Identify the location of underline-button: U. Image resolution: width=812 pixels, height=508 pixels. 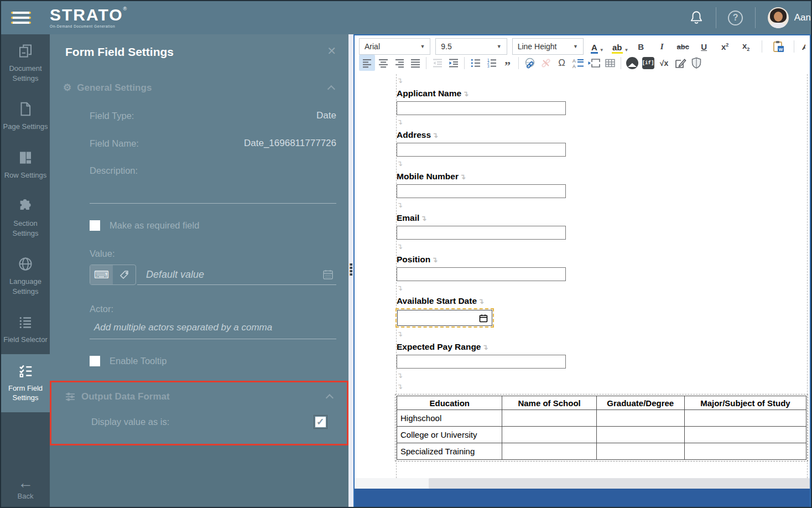
(704, 46).